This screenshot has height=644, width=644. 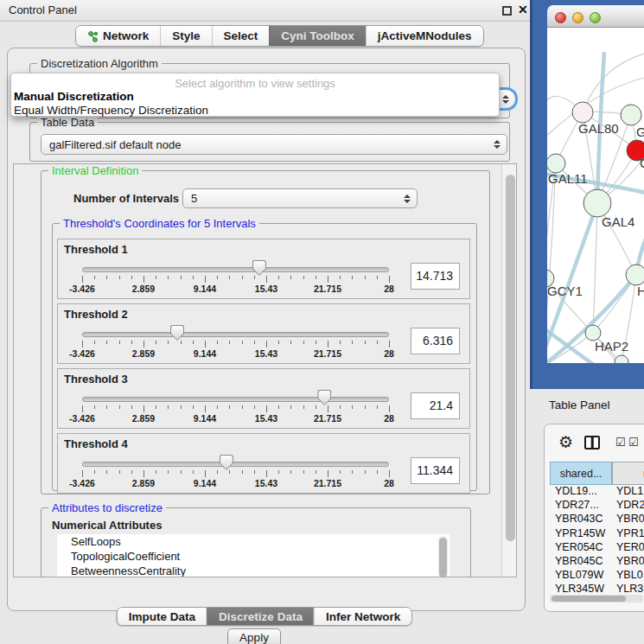 What do you see at coordinates (523, 10) in the screenshot?
I see `close-panel-icon: ✕` at bounding box center [523, 10].